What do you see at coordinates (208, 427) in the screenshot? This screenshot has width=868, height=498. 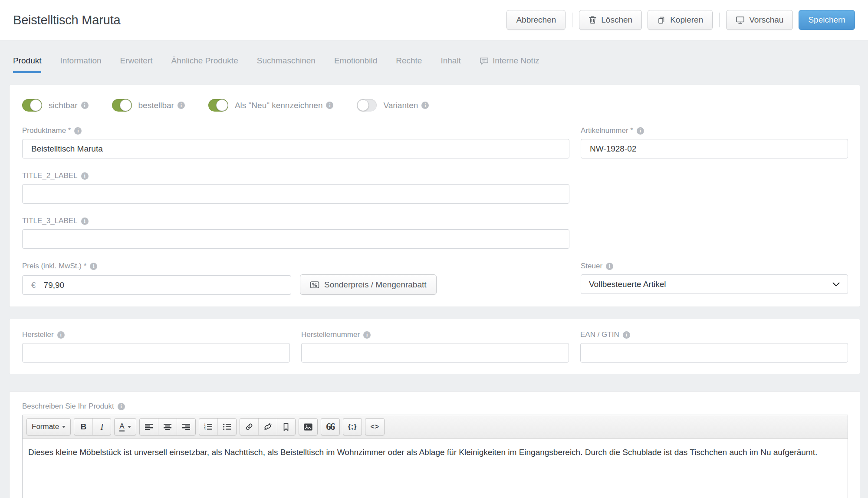 I see `ordered-list-button: 1 2 3` at bounding box center [208, 427].